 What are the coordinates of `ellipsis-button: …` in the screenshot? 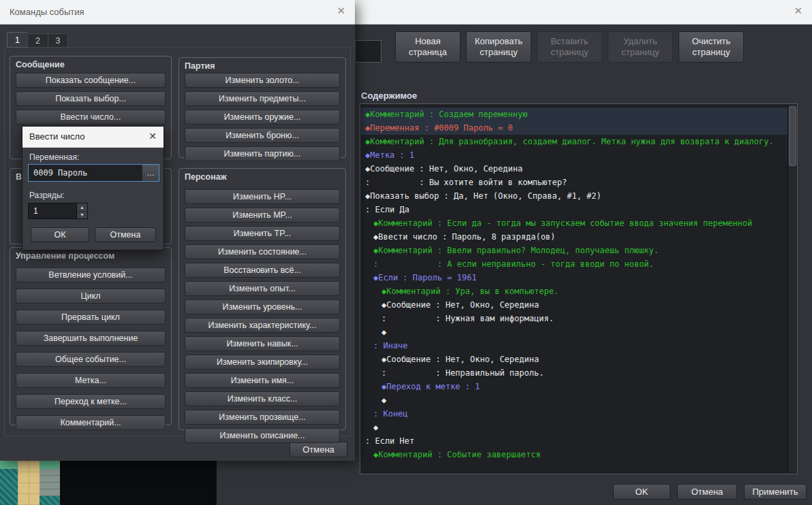 It's located at (150, 173).